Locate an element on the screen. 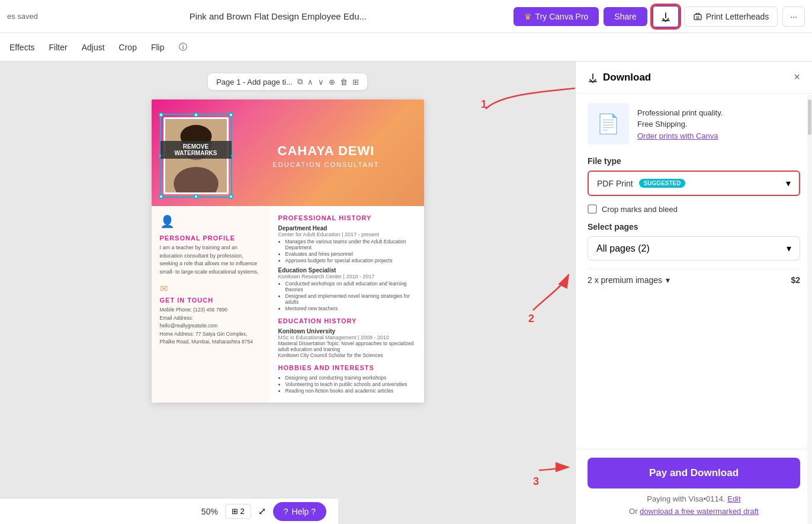 This screenshot has width=812, height=524. address: Home Address: 77 Satya Giri Complex, Pha… is located at coordinates (211, 339).